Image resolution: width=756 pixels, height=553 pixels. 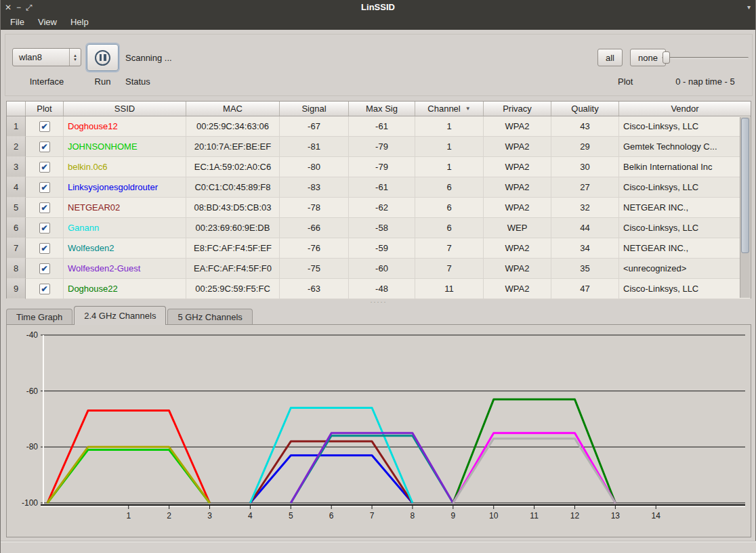 What do you see at coordinates (585, 108) in the screenshot?
I see `column-header-quality: Quality` at bounding box center [585, 108].